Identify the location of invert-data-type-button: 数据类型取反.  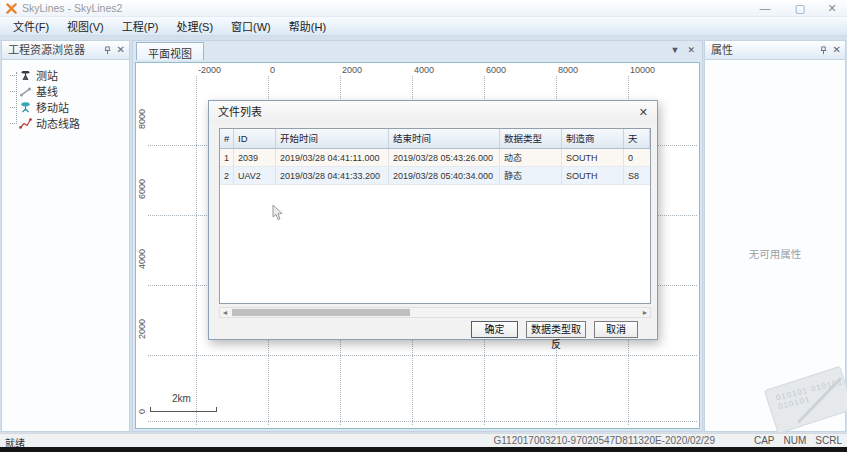
(556, 330).